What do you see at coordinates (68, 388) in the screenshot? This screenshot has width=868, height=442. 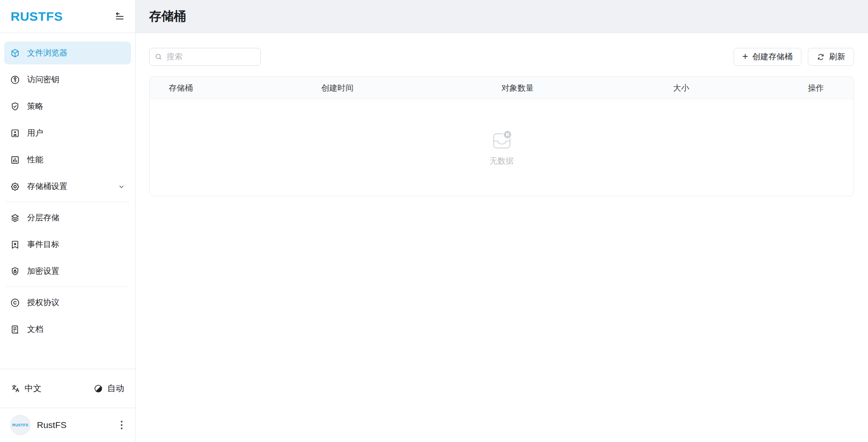 I see `sidebar-footer-bar: 中文 自动` at bounding box center [68, 388].